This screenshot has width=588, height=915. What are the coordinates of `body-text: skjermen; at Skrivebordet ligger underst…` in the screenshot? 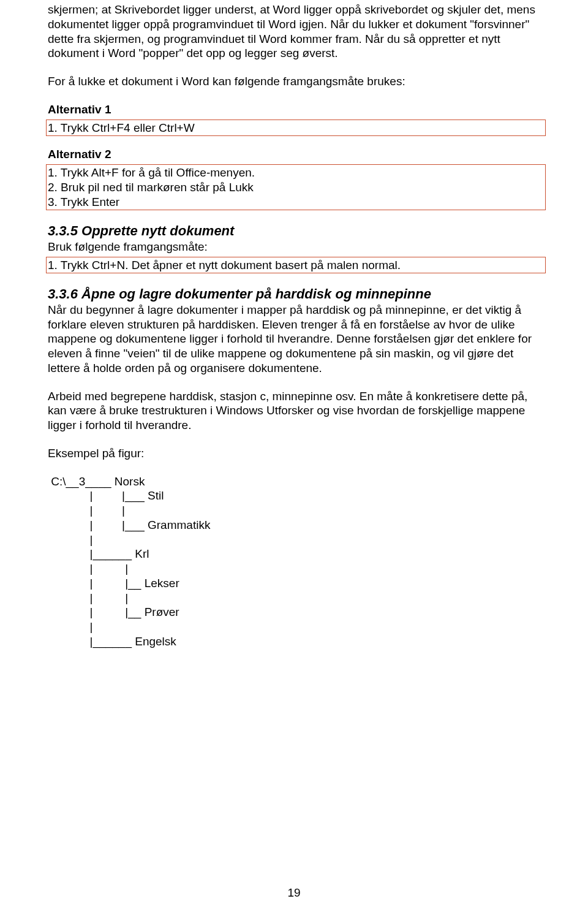 It's located at (292, 31).